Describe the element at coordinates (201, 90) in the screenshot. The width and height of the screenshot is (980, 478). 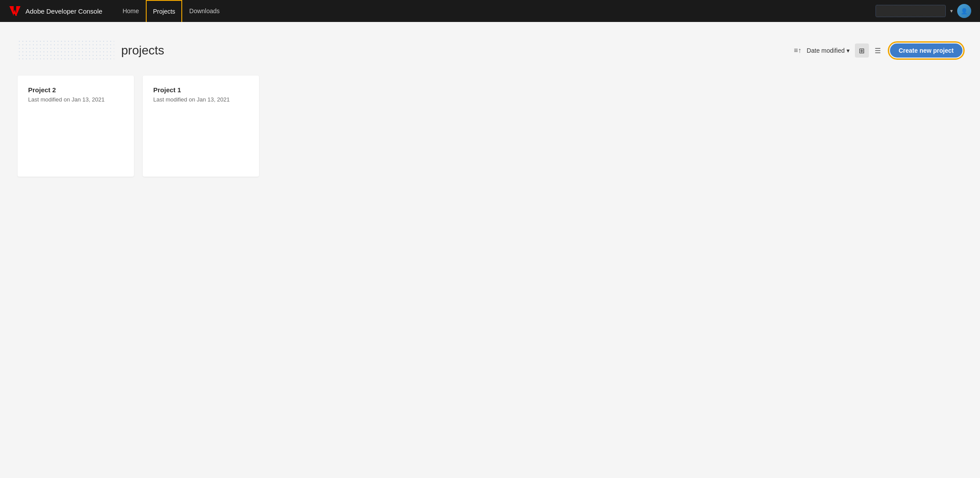
I see `project-name: Project 1` at that location.